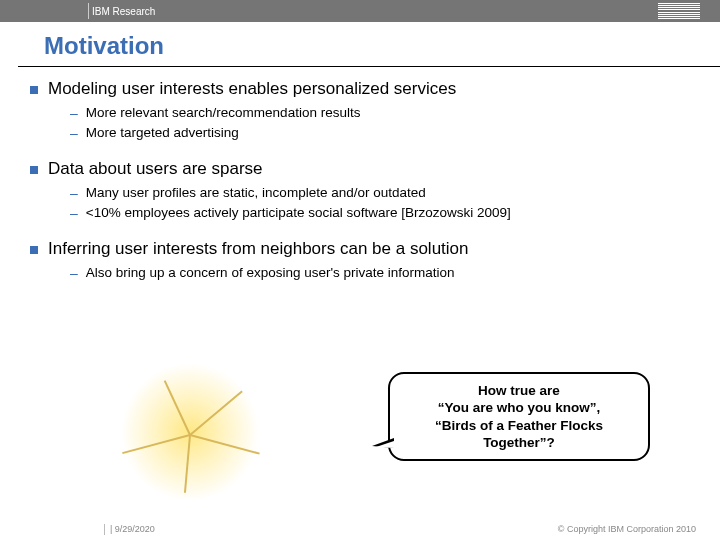 The width and height of the screenshot is (720, 540). I want to click on bullet-sub: – More targeted advertising, so click(380, 133).